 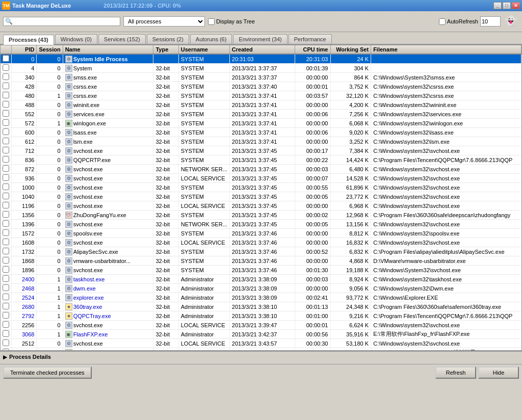 What do you see at coordinates (498, 6) in the screenshot?
I see `minimize-button: _` at bounding box center [498, 6].